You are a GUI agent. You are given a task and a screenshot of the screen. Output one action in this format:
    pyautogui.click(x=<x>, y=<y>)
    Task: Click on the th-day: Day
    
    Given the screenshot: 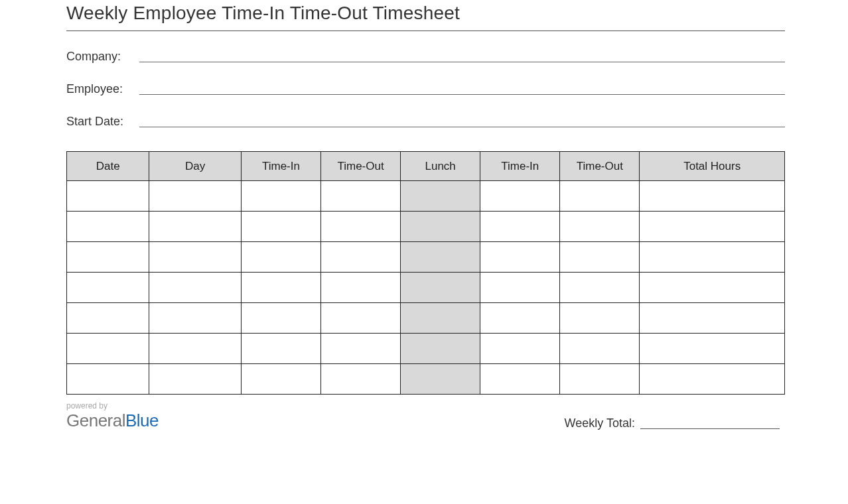 What is the action you would take?
    pyautogui.click(x=195, y=166)
    